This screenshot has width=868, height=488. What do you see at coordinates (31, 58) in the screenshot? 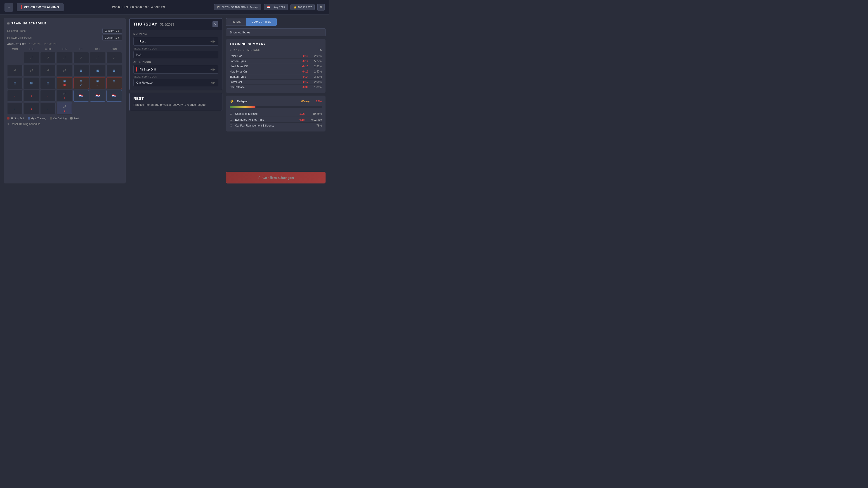
I see `cal-cell-2: zz` at bounding box center [31, 58].